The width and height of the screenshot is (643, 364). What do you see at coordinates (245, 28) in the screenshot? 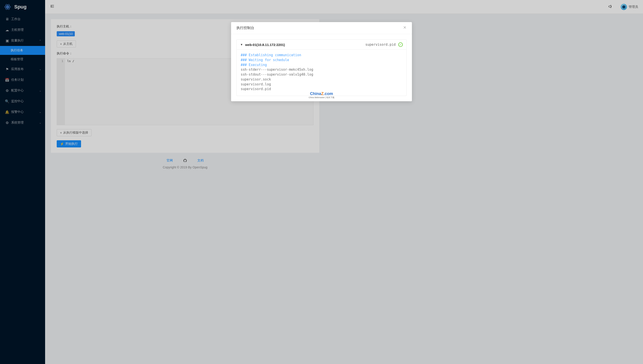
I see `modal-title: 执行控制台` at bounding box center [245, 28].